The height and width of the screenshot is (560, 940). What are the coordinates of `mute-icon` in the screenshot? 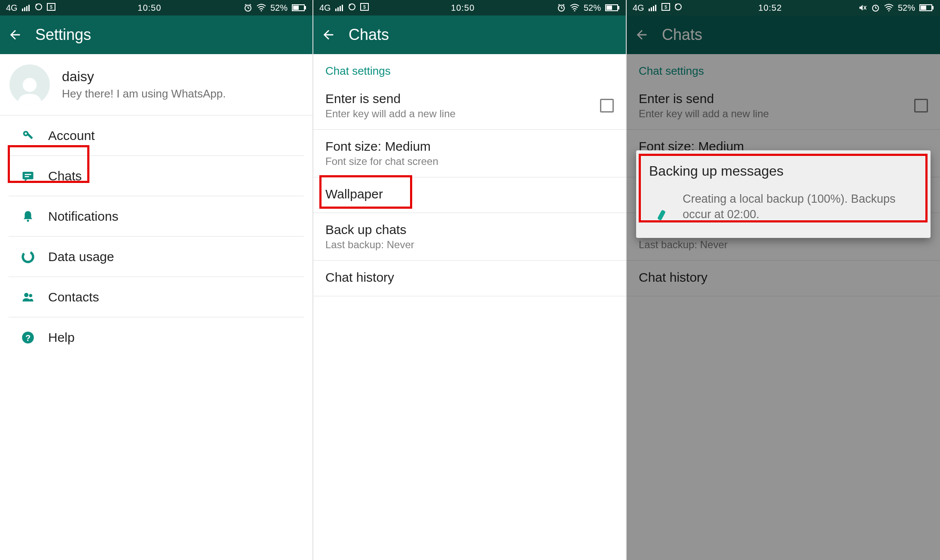 It's located at (863, 8).